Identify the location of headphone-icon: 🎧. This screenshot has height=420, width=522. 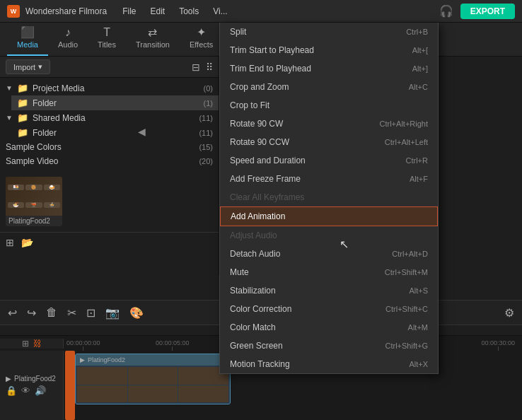
(446, 11).